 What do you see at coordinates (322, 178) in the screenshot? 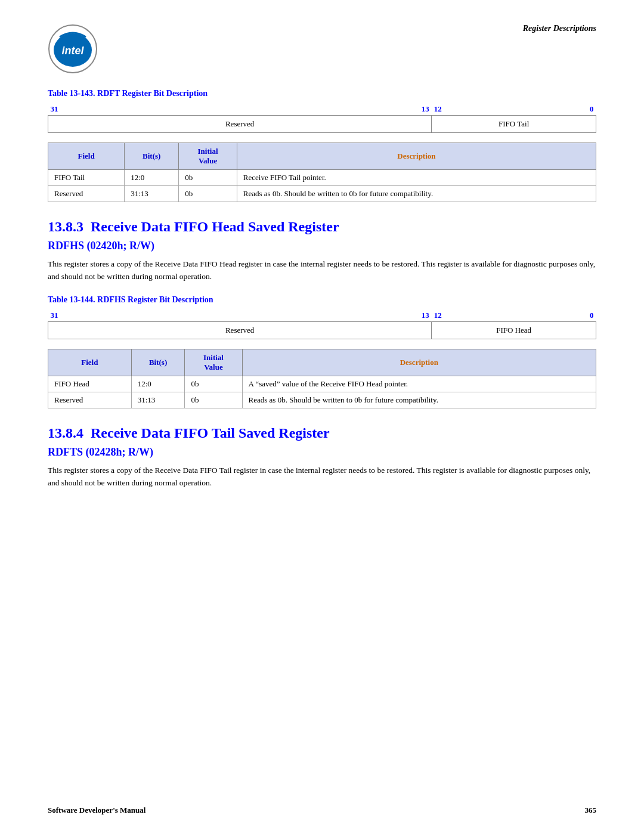
I see `table-row: FIFO Tail 12:0 0b Receive FIFO Tail poin…` at bounding box center [322, 178].